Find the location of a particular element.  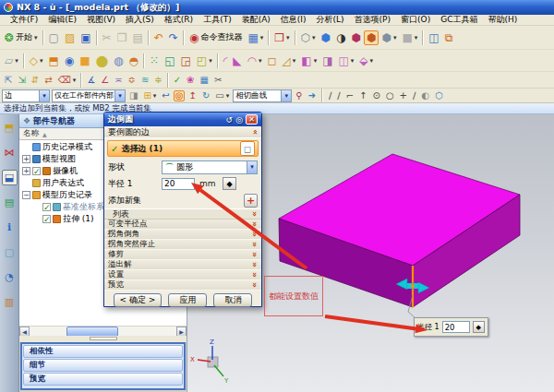

revolve-button: ◉ is located at coordinates (69, 61).